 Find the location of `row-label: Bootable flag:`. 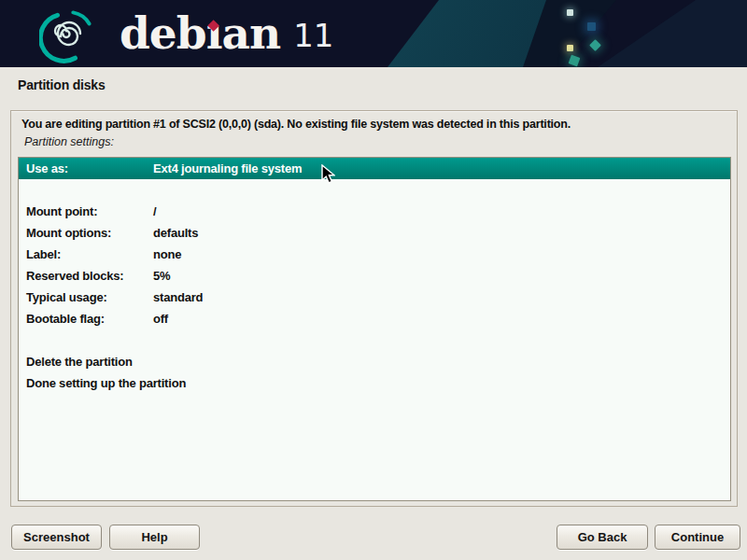

row-label: Bootable flag: is located at coordinates (86, 319).